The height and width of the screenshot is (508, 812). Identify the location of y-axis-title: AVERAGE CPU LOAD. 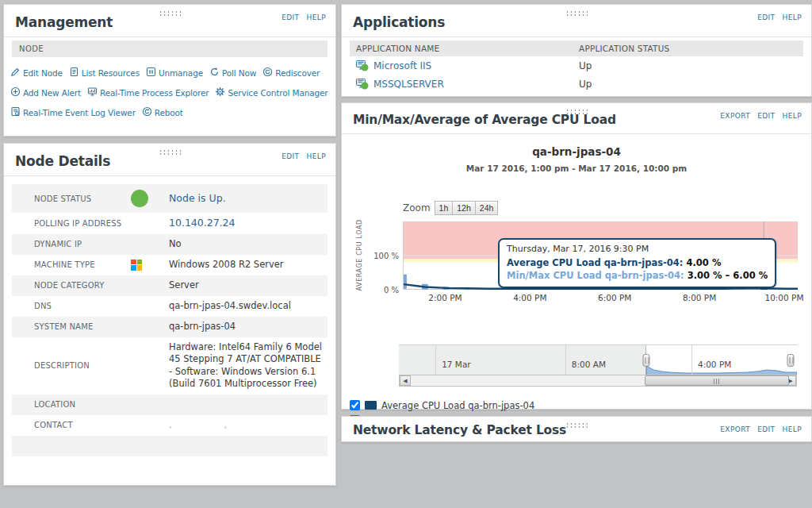
(353, 256).